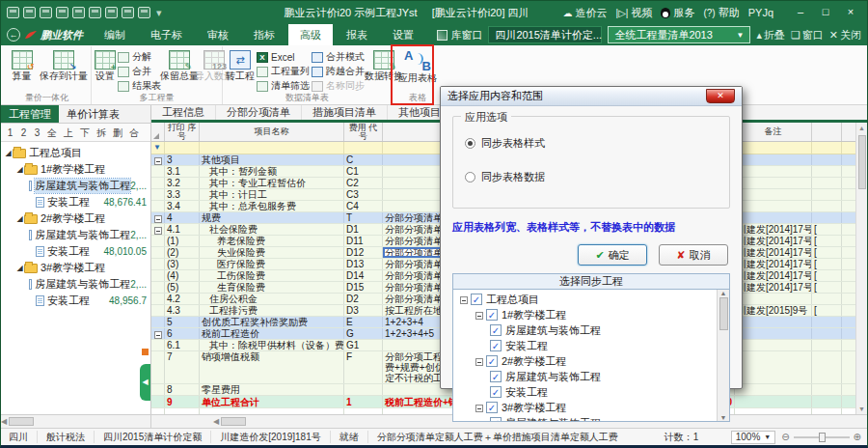 This screenshot has width=868, height=448. Describe the element at coordinates (158, 131) in the screenshot. I see `column-header` at that location.